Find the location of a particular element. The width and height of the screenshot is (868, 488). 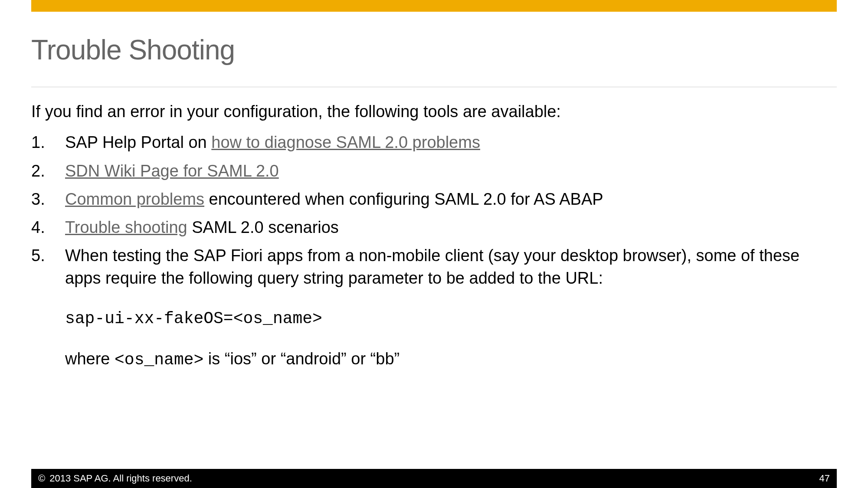

copyright-symbol: © is located at coordinates (42, 478).